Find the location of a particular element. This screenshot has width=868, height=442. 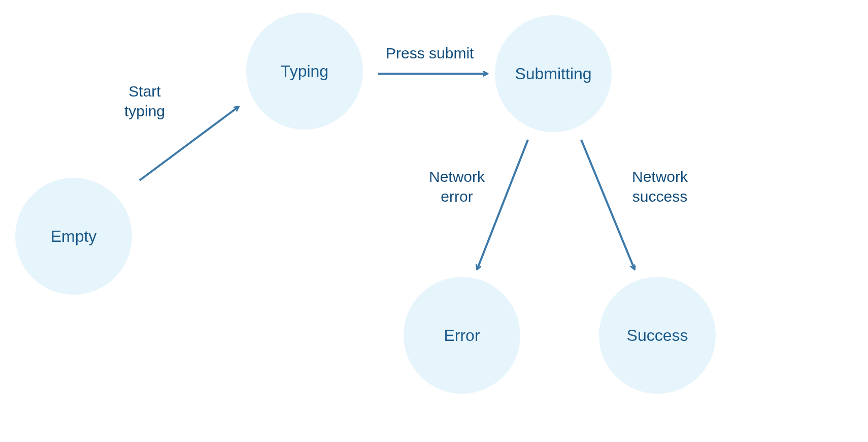

state-label: Success is located at coordinates (658, 335).